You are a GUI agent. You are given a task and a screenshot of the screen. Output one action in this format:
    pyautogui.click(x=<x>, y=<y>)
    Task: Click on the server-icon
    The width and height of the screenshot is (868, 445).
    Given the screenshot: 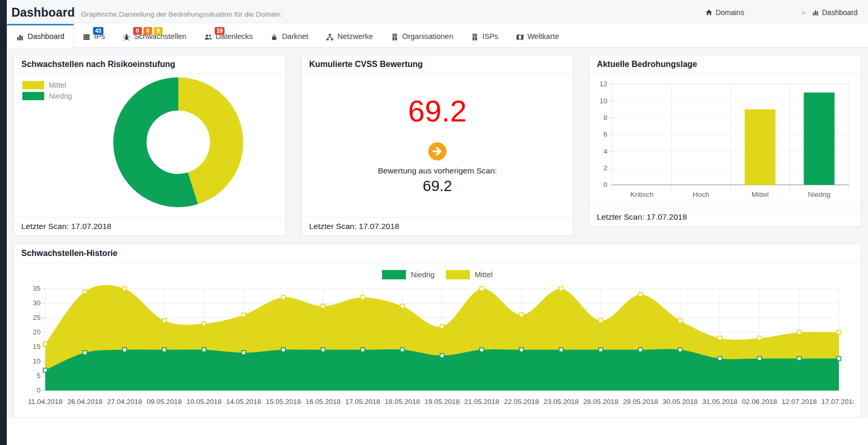 What is the action you would take?
    pyautogui.click(x=86, y=37)
    